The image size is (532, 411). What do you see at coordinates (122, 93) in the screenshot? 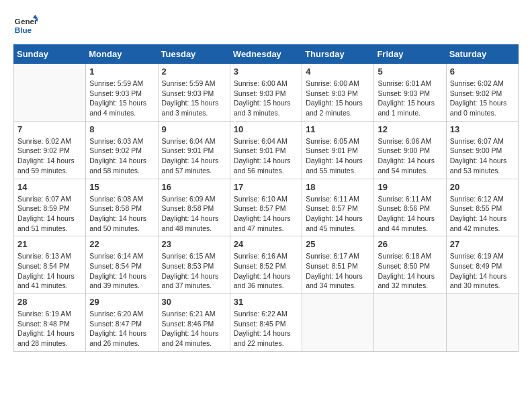
I see `calendar-cell: 1Sunrise: 5:59 AMSunset: 9:03 PMDaylight…` at bounding box center [122, 93].